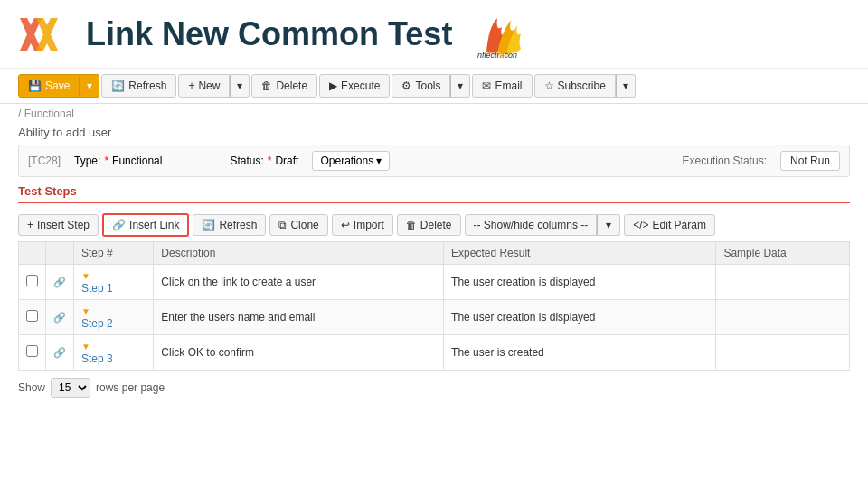  I want to click on show-hide-dropdown-button: ▾, so click(609, 225).